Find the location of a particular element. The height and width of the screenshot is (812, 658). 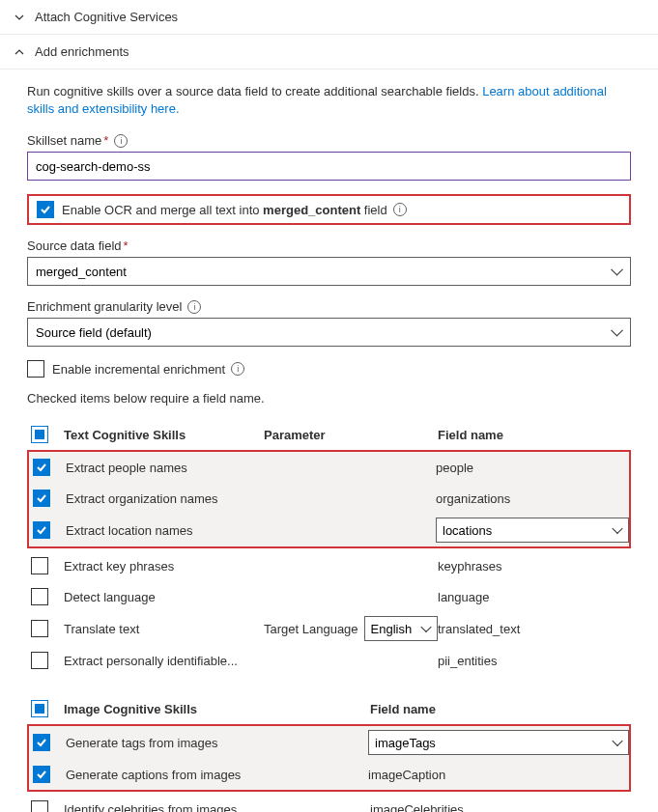

granularity-field: Enrichment granularity level i Source fi… is located at coordinates (329, 322).